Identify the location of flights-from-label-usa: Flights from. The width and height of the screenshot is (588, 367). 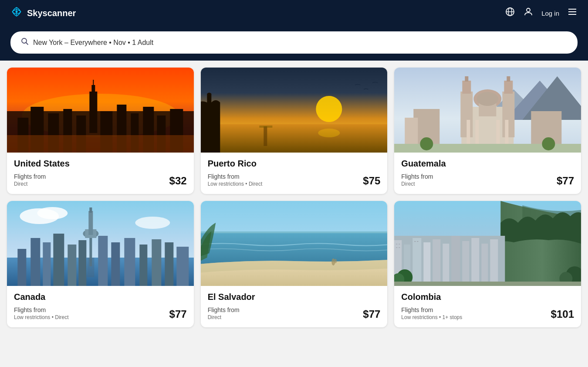
(30, 177).